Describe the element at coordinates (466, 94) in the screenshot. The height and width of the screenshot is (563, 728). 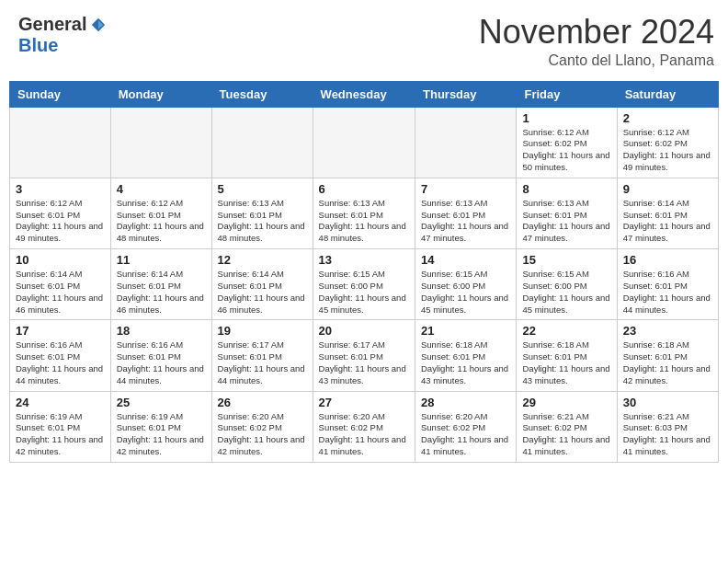
I see `weekday-header: Thursday` at that location.